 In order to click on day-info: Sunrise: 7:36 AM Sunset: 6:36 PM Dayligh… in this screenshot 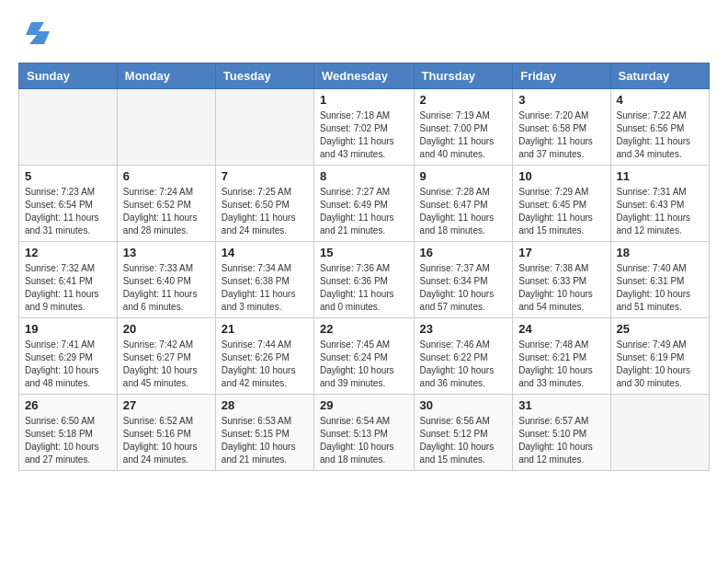, I will do `click(364, 288)`.